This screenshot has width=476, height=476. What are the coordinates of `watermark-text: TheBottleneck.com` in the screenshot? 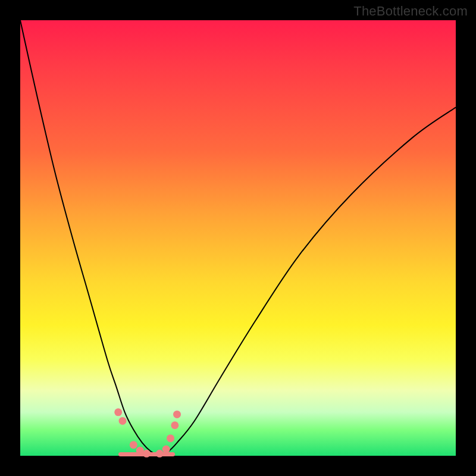 It's located at (411, 11).